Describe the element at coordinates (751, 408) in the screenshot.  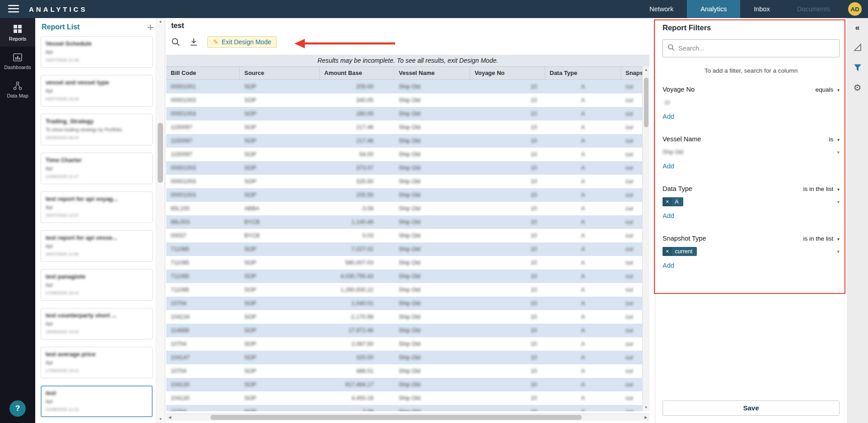
I see `save-button: Save` at that location.